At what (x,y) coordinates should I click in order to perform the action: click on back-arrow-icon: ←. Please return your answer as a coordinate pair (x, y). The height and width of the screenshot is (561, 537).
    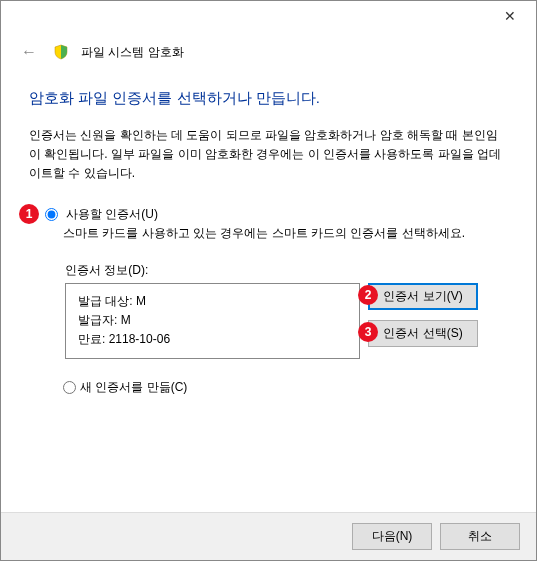
    Looking at the image, I should click on (29, 52).